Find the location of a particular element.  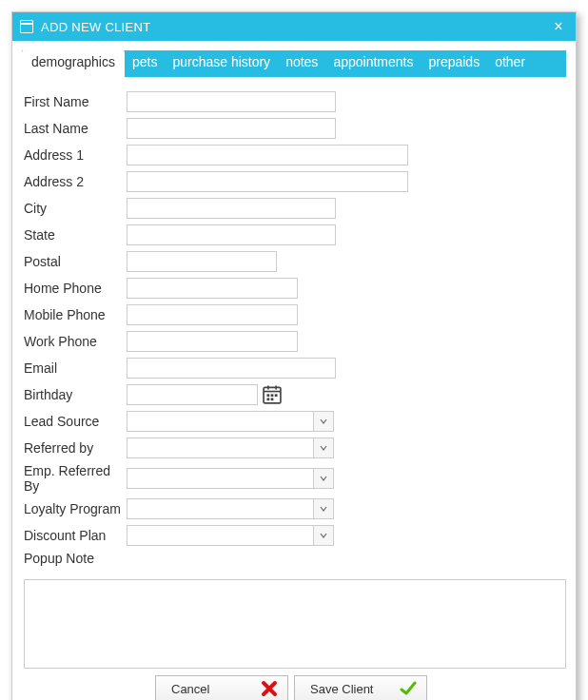

window-title: ADD NEW CLIENT is located at coordinates (295, 27).